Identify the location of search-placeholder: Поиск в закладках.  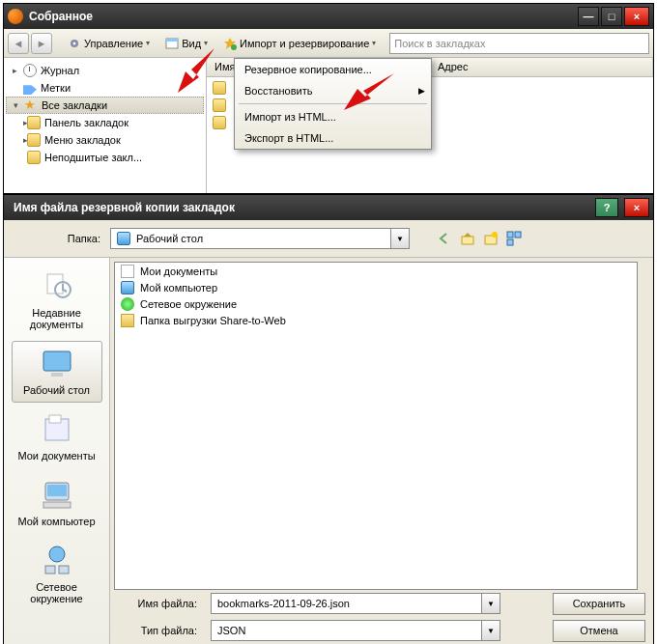
(440, 43).